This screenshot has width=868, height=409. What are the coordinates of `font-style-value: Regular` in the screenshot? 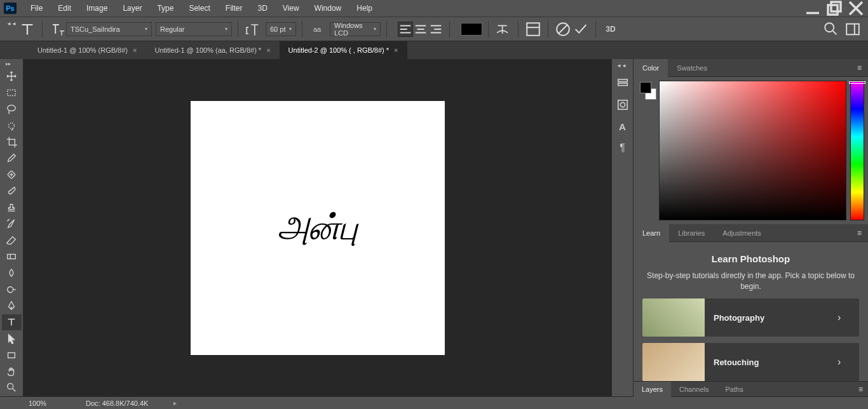 It's located at (173, 29).